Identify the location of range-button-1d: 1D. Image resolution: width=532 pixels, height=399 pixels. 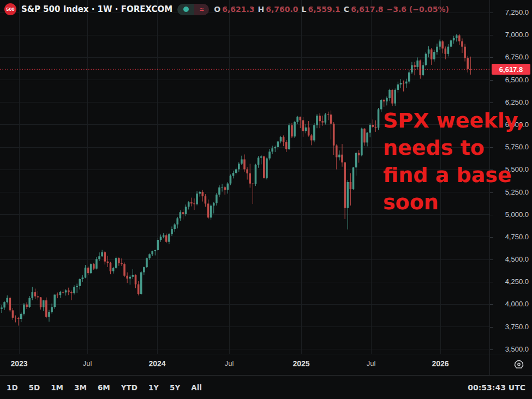
(12, 388).